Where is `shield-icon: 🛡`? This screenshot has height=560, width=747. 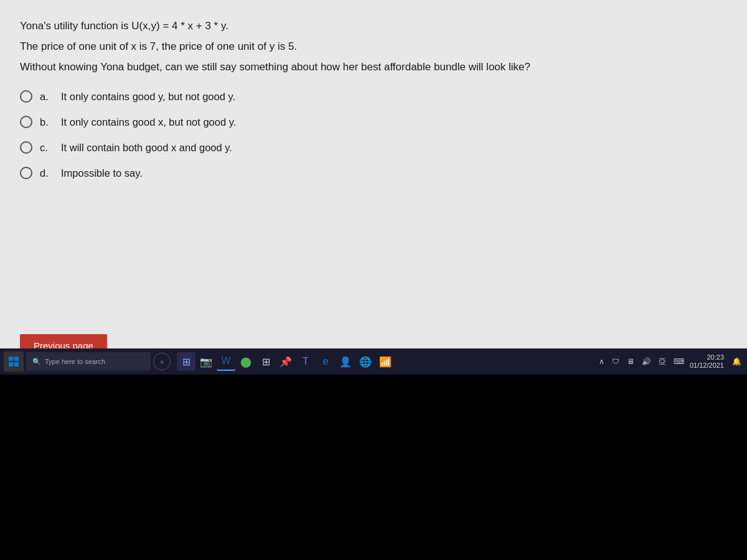
shield-icon: 🛡 is located at coordinates (616, 362).